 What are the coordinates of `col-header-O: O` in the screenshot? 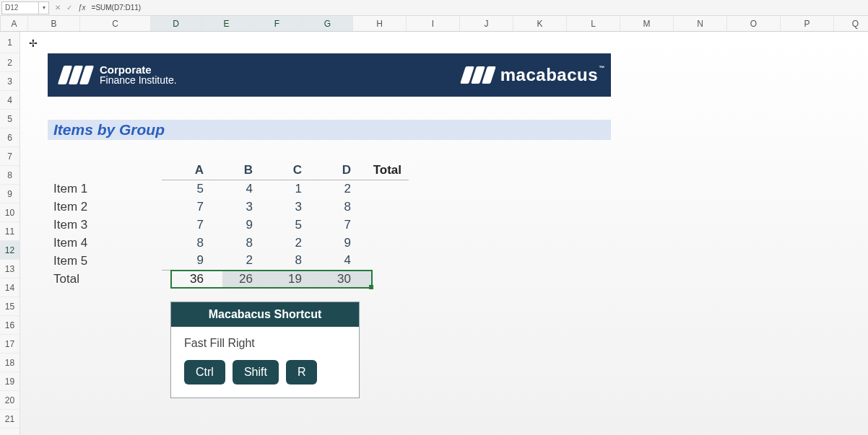 It's located at (754, 23).